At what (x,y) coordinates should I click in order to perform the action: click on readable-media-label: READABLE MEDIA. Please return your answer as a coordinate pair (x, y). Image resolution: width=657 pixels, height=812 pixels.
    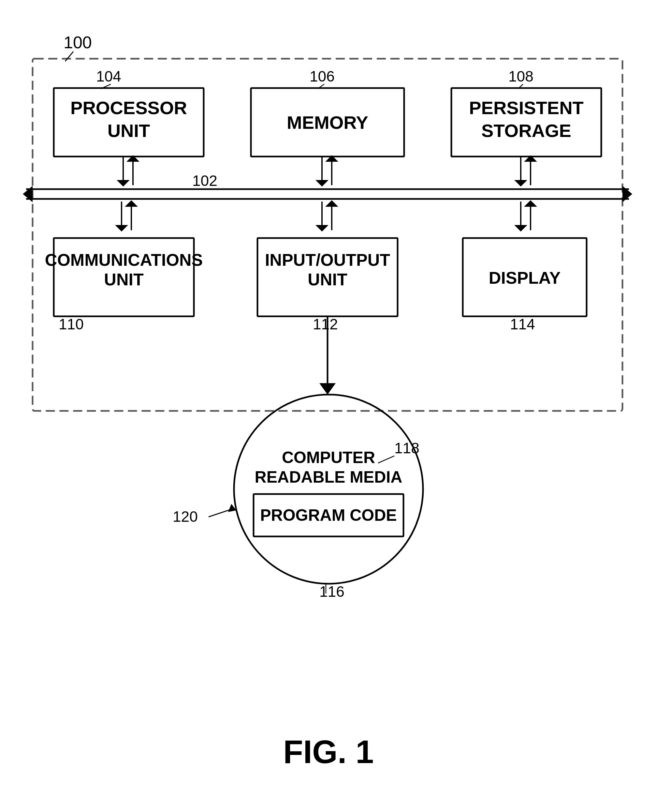
    Looking at the image, I should click on (328, 477).